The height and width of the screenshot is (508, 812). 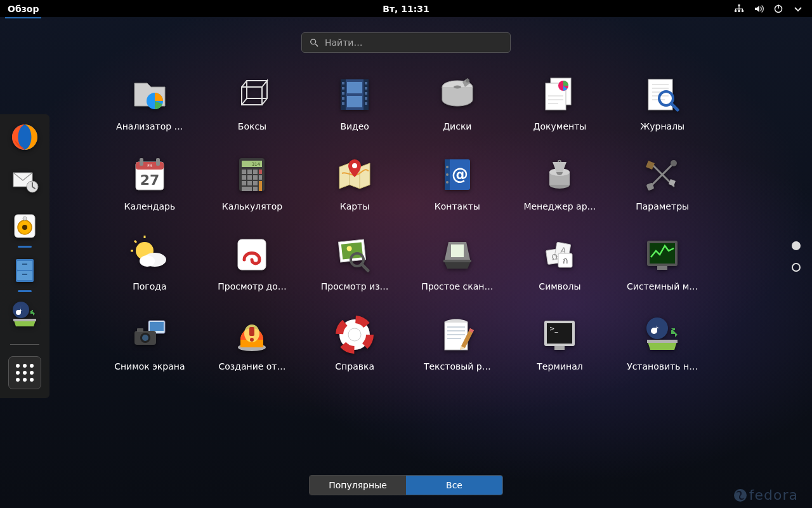 I want to click on app-image-viewer: Просмотр из…, so click(x=355, y=263).